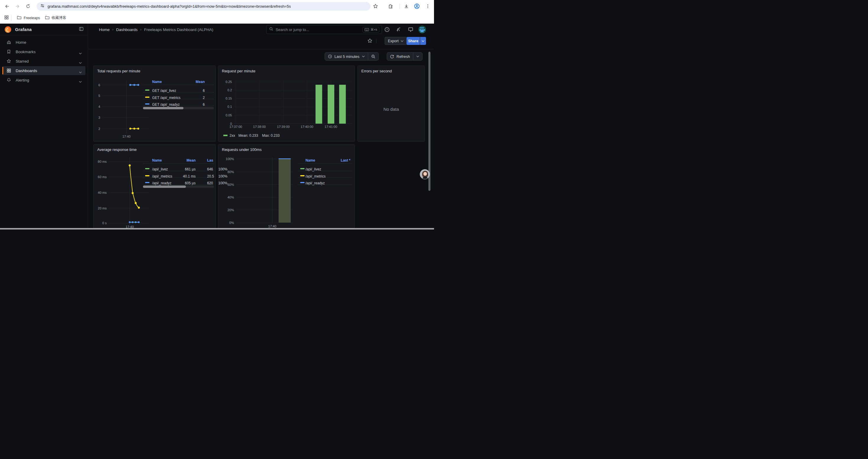 This screenshot has height=459, width=868. I want to click on browser-menu-icon, so click(428, 6).